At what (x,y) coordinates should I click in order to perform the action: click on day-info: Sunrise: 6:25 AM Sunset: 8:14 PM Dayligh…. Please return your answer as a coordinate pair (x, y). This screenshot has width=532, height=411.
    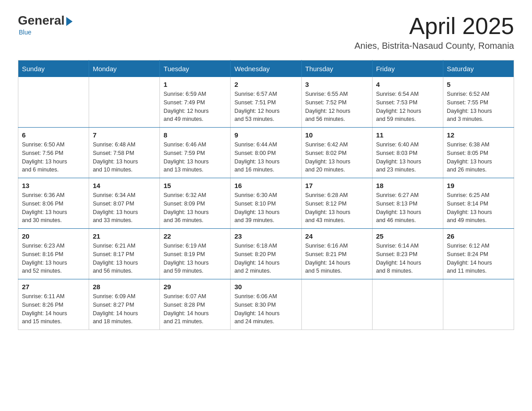
    Looking at the image, I should click on (478, 208).